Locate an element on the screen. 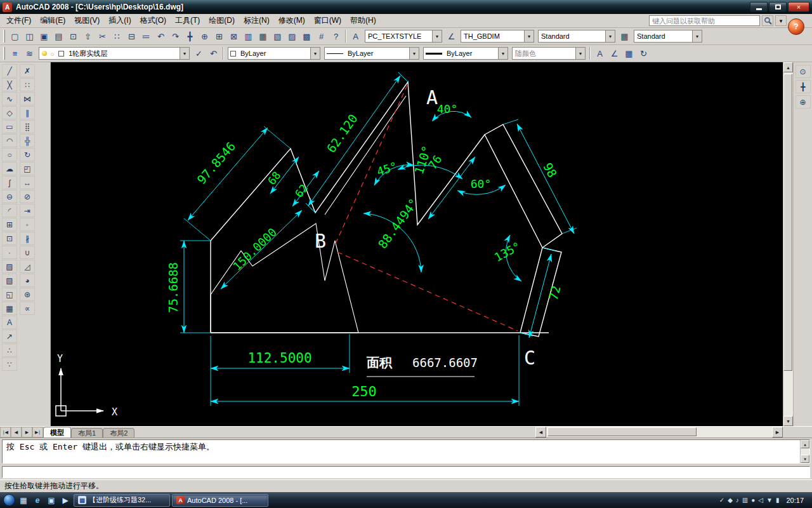 The width and height of the screenshot is (812, 508). text-style-combo: PC_TEXTSTYLE ▾ is located at coordinates (403, 36).